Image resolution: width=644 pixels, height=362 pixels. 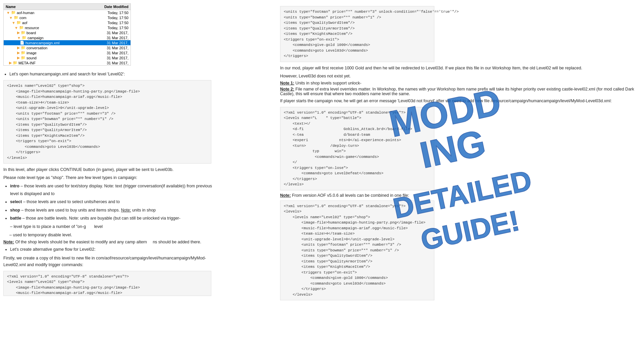 I want to click on file-row-conversation: ▶ 📁 conversation 31 Mar 2017,, so click(x=67, y=48).